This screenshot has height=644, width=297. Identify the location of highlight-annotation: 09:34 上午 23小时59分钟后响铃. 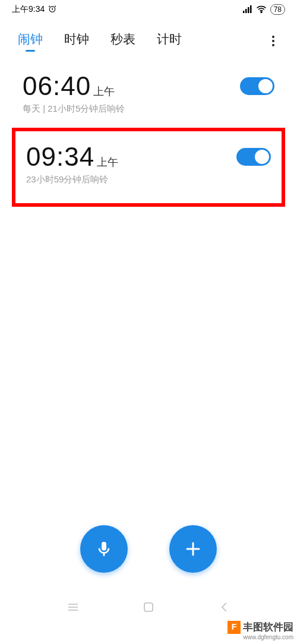
(148, 168).